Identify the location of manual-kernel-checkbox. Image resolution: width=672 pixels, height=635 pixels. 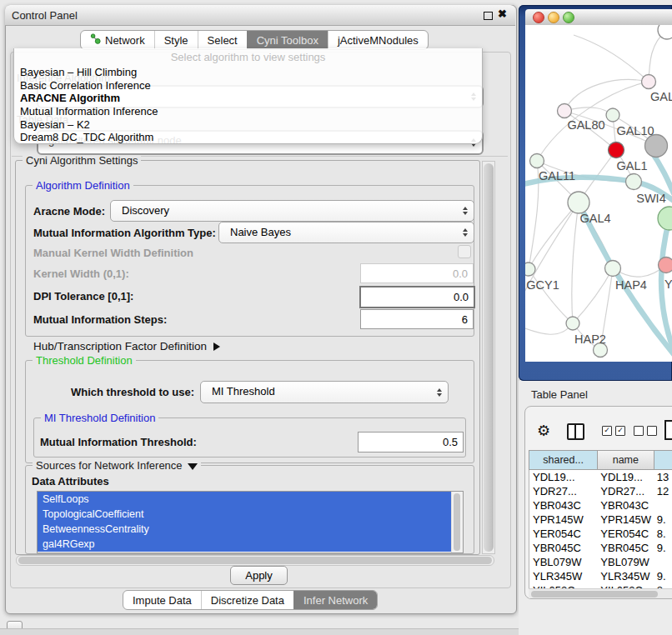
(464, 252).